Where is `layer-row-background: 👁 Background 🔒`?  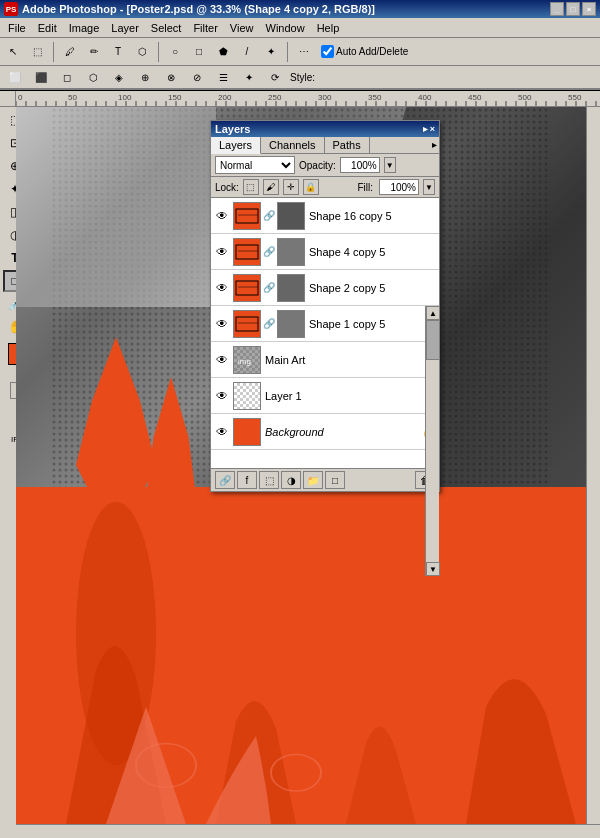 layer-row-background: 👁 Background 🔒 is located at coordinates (325, 432).